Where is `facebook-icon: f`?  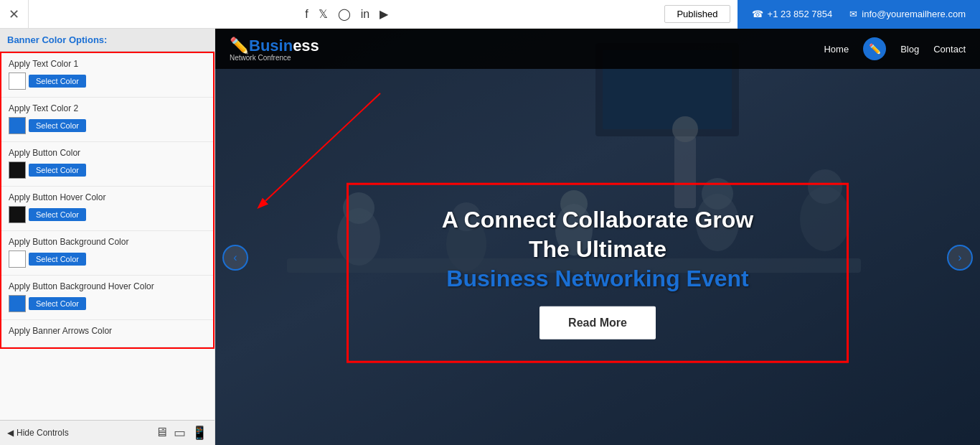
facebook-icon: f is located at coordinates (306, 14).